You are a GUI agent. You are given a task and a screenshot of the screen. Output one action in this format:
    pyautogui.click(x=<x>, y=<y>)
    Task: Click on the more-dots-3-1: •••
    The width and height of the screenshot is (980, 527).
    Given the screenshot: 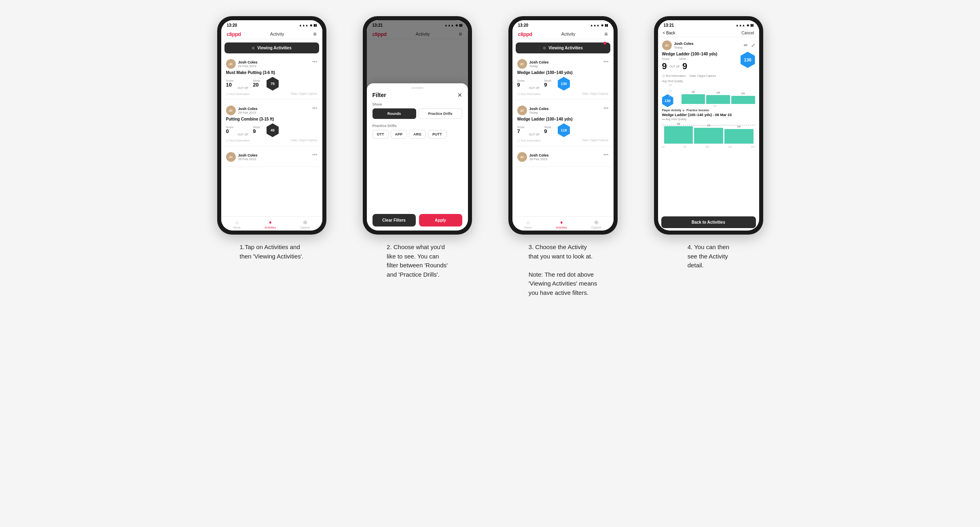 What is the action you would take?
    pyautogui.click(x=606, y=62)
    